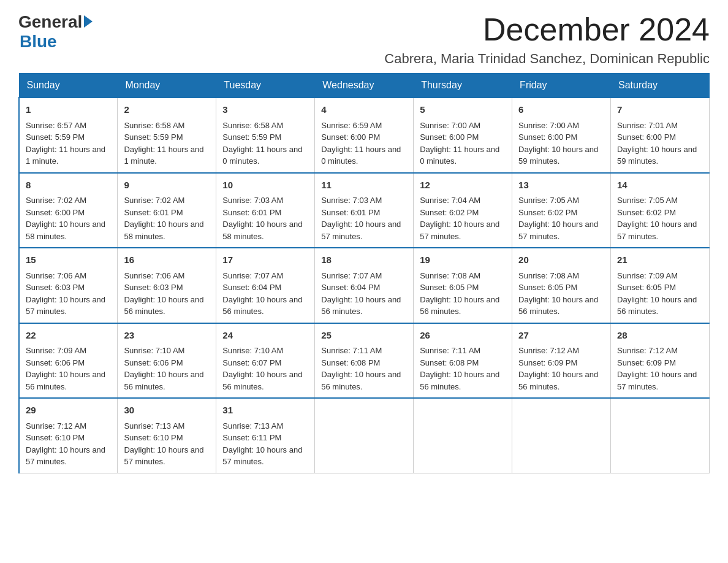  Describe the element at coordinates (69, 336) in the screenshot. I see `day-number: 22` at that location.